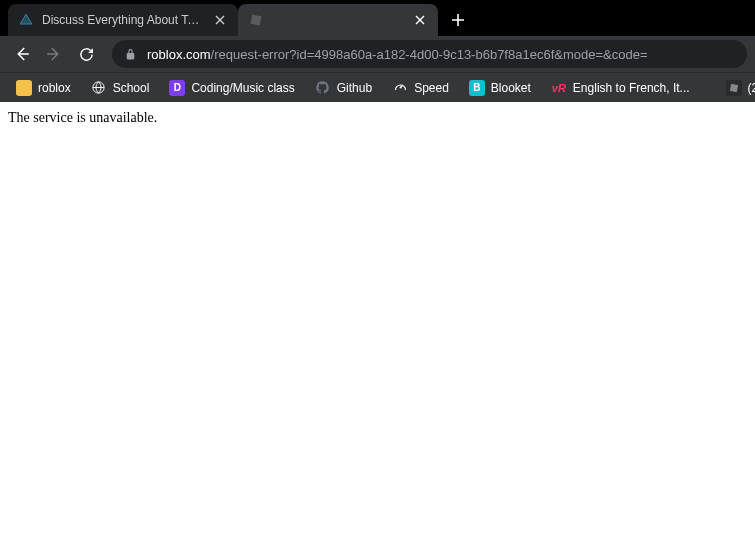 The width and height of the screenshot is (755, 552). I want to click on bookmark-label: Speed, so click(432, 88).